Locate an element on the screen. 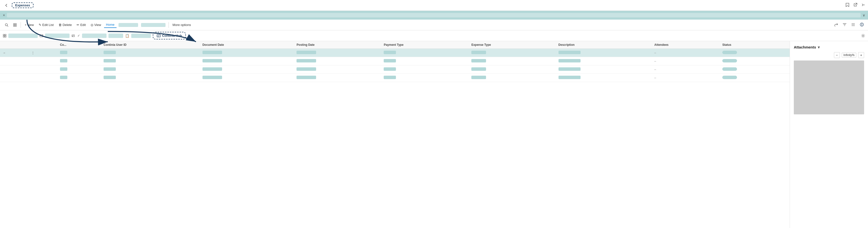 The height and width of the screenshot is (228, 868). th-description: Description is located at coordinates (604, 45).